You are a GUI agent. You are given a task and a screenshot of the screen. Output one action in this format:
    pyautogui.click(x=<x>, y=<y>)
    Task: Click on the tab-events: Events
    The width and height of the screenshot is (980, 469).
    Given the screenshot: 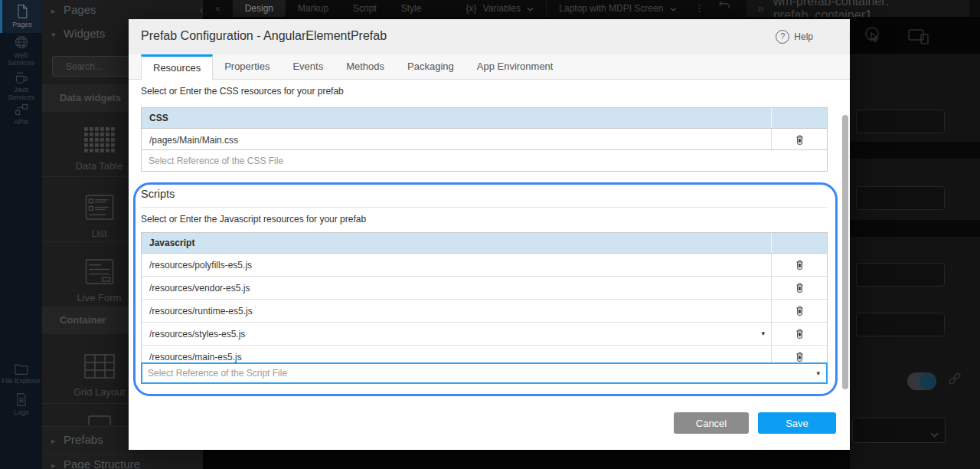 What is the action you would take?
    pyautogui.click(x=308, y=67)
    